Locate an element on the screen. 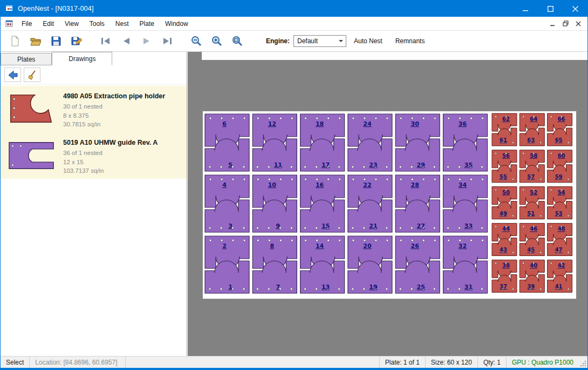 Image resolution: width=588 pixels, height=370 pixels. nested-pair-red: 4443 is located at coordinates (504, 239).